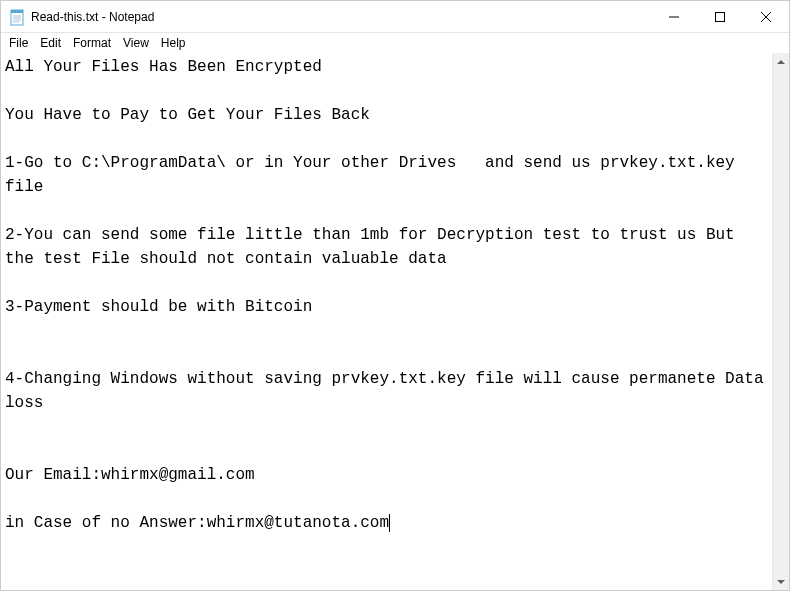  What do you see at coordinates (92, 17) in the screenshot?
I see `window-title: Read-this.txt - Notepad` at bounding box center [92, 17].